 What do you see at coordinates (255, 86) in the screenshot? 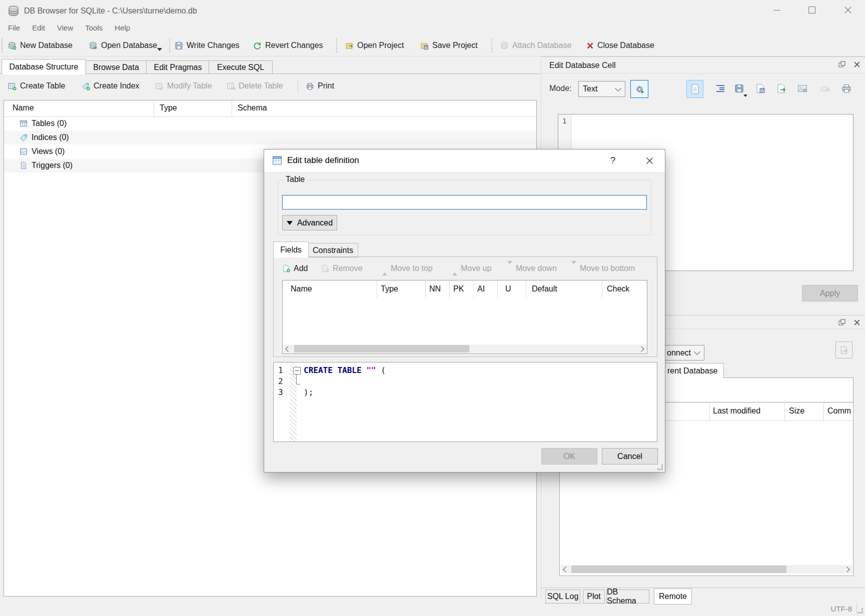
I see `delete-table-button: Delete Table` at bounding box center [255, 86].